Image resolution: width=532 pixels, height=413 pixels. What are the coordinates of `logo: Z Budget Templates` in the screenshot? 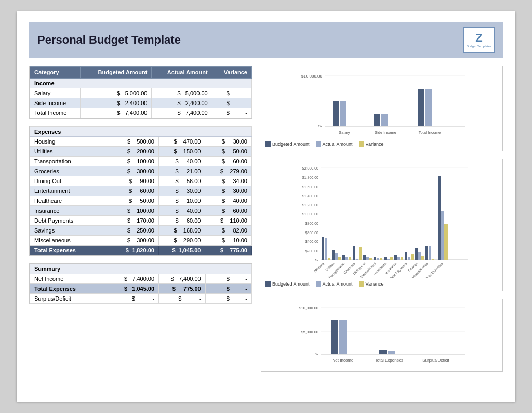 It's located at (479, 40).